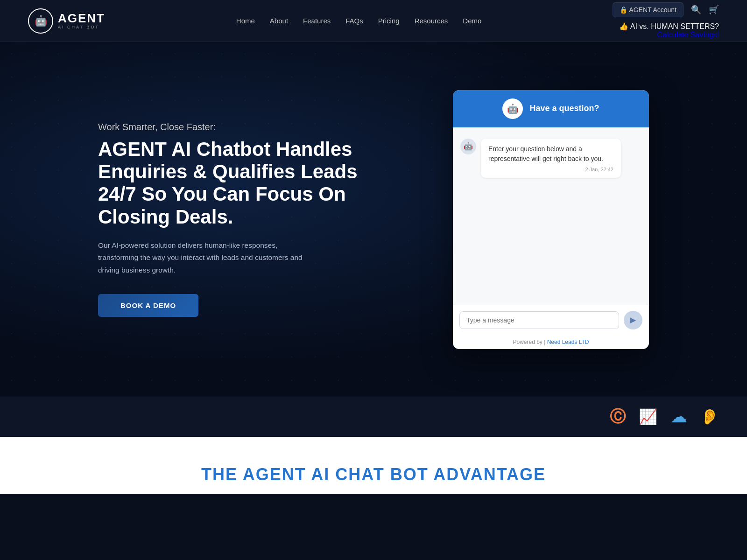  I want to click on powered-by-text: Powered by |, so click(529, 342).